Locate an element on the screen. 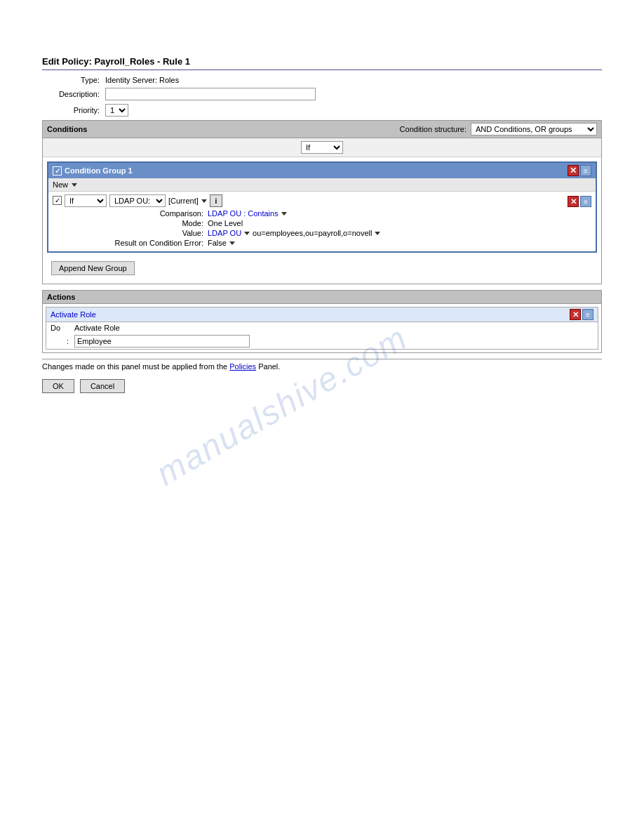  comparison-value: LDAP OU : Contains is located at coordinates (243, 213).